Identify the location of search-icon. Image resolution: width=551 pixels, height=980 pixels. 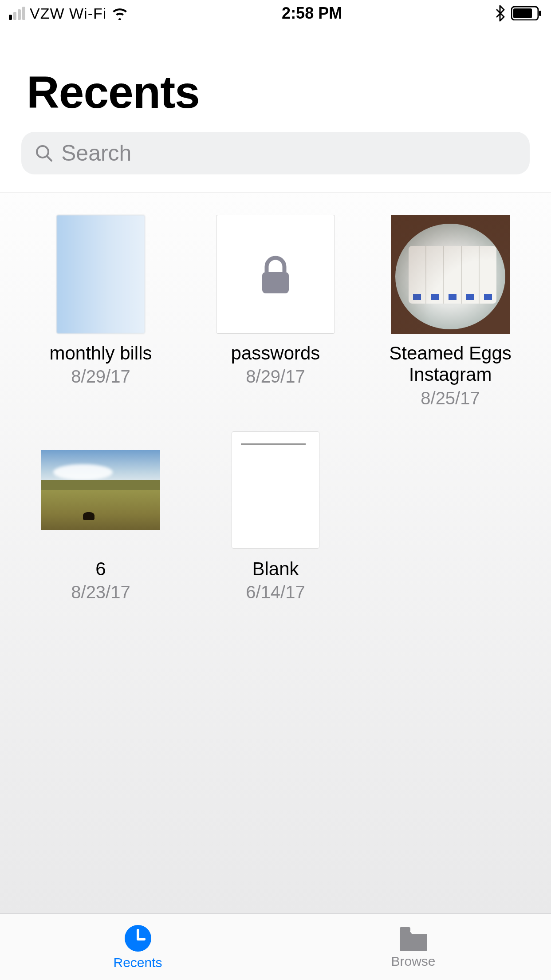
(44, 153).